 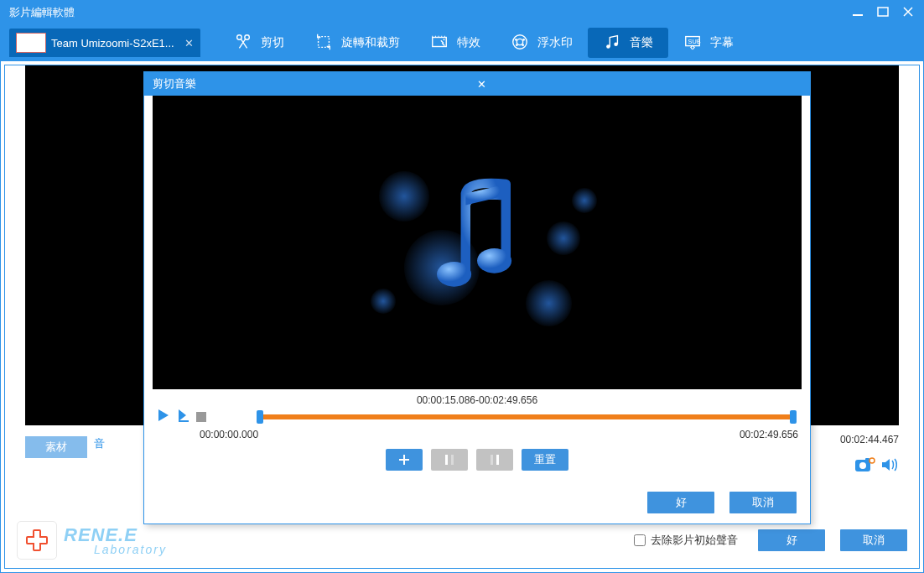 I want to click on file-tab-label: Team Umizoomi-S2xE1..., so click(x=112, y=44).